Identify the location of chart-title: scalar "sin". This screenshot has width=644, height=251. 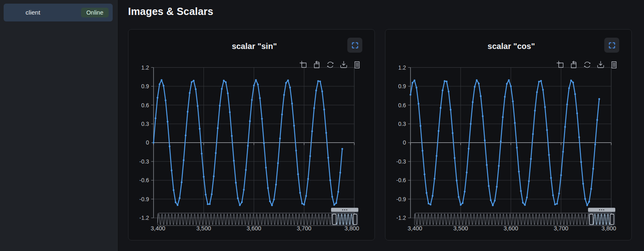
(255, 46).